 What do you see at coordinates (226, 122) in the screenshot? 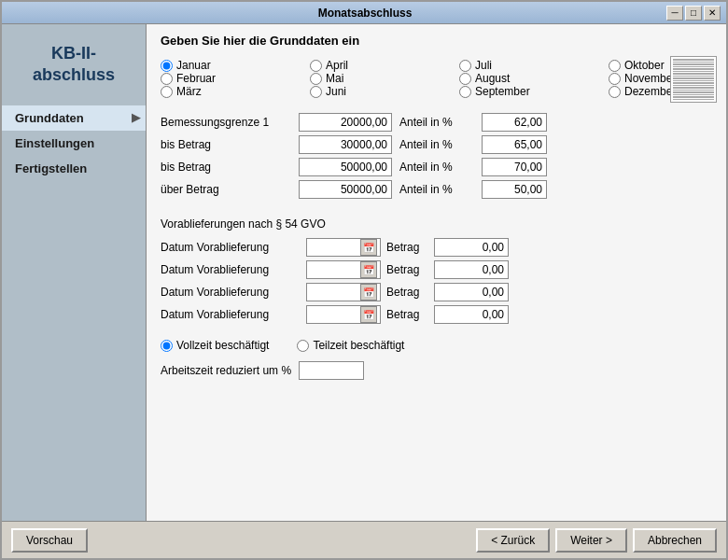
I see `bemessungs-label-0: Bemessungsgrenze 1` at bounding box center [226, 122].